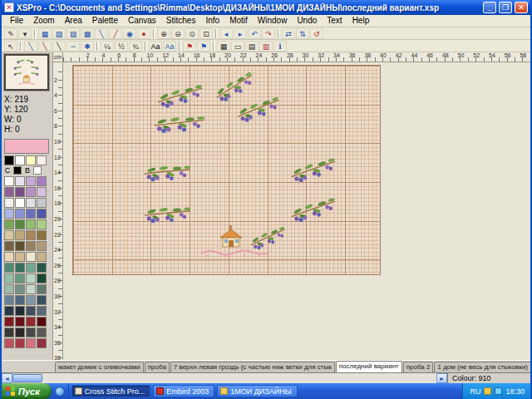 This screenshot has height=399, width=532. What do you see at coordinates (192, 33) in the screenshot?
I see `zoom-1to1-icon: ⊙` at bounding box center [192, 33].